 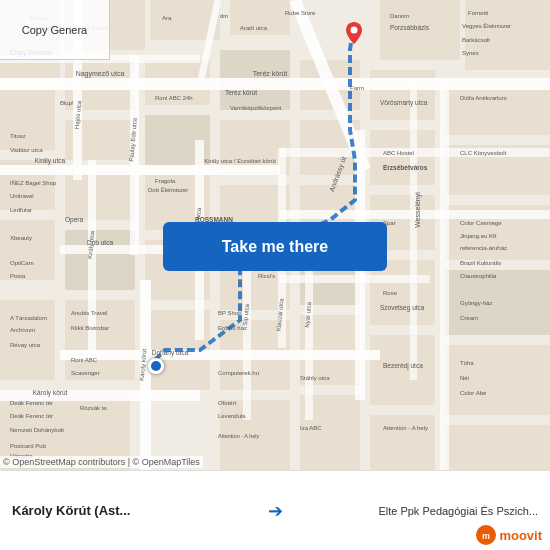 I want to click on svg-text: Danom, so click(x=400, y=16).